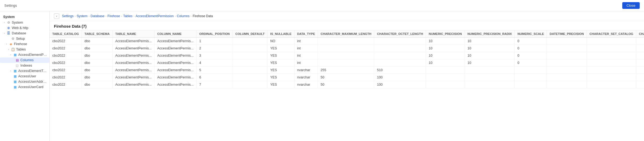  What do you see at coordinates (19, 33) in the screenshot?
I see `sidebar-item-label: Database` at bounding box center [19, 33].